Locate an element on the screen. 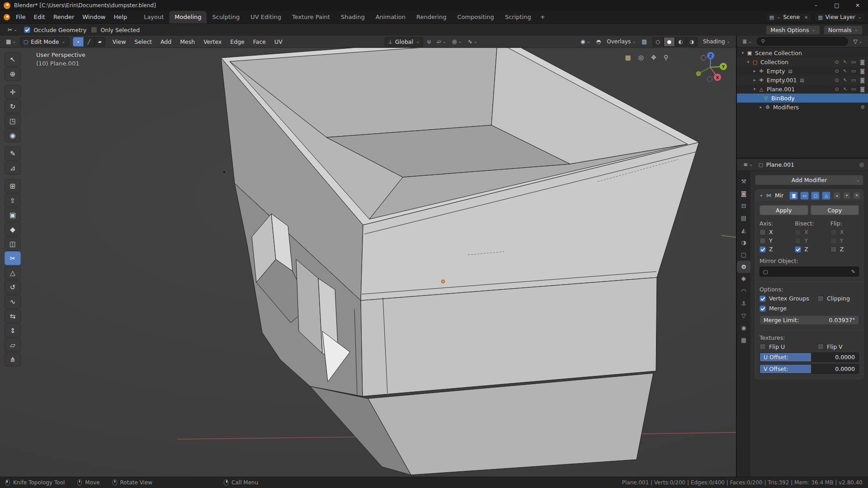  active-tool-icon-button: ✂ ⌄ is located at coordinates (13, 30).